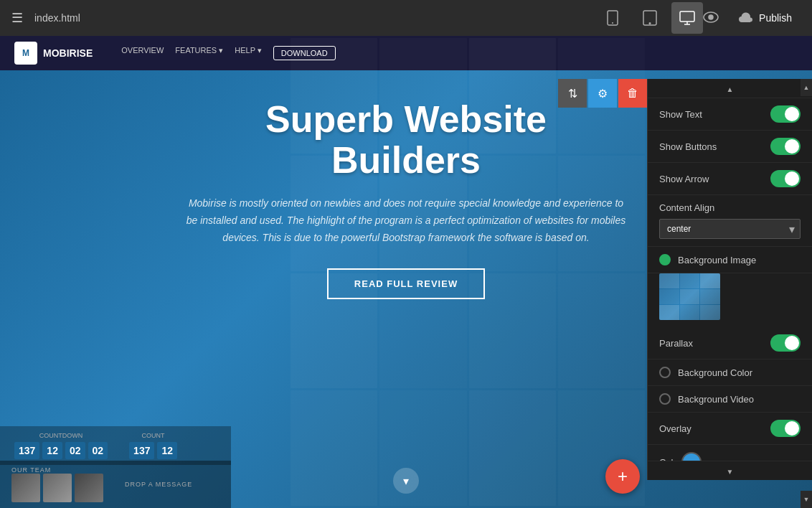 The width and height of the screenshot is (812, 508). What do you see at coordinates (676, 429) in the screenshot?
I see `overlay-label: Overlay` at bounding box center [676, 429].